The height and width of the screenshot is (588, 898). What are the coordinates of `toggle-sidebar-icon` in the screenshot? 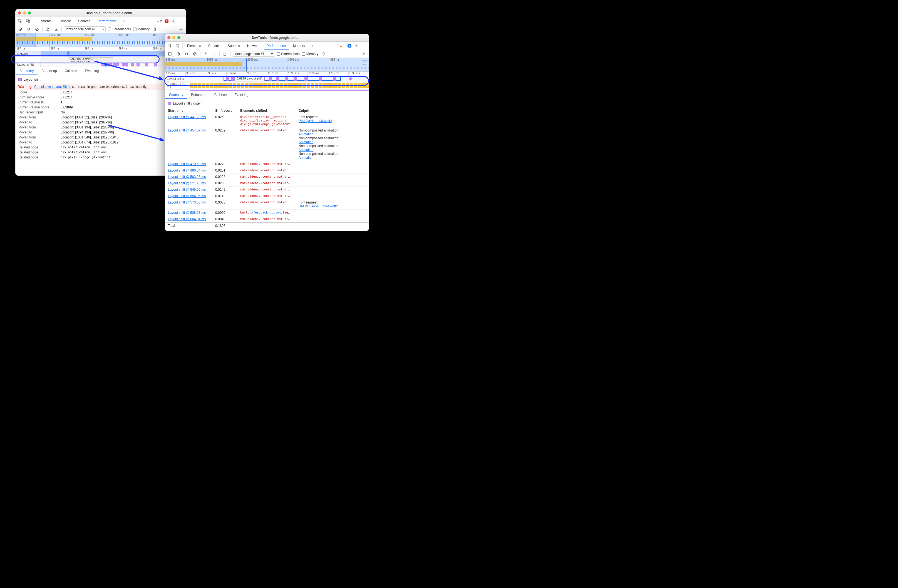 It's located at (170, 54).